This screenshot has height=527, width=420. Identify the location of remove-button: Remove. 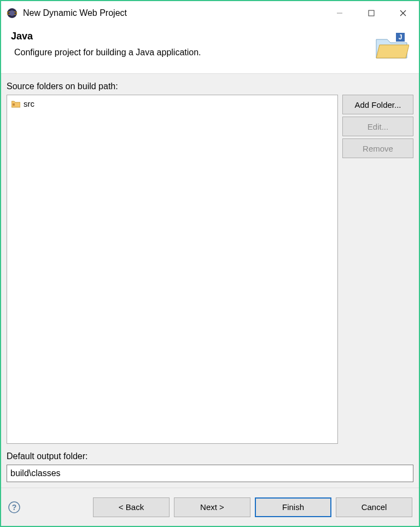
(378, 148).